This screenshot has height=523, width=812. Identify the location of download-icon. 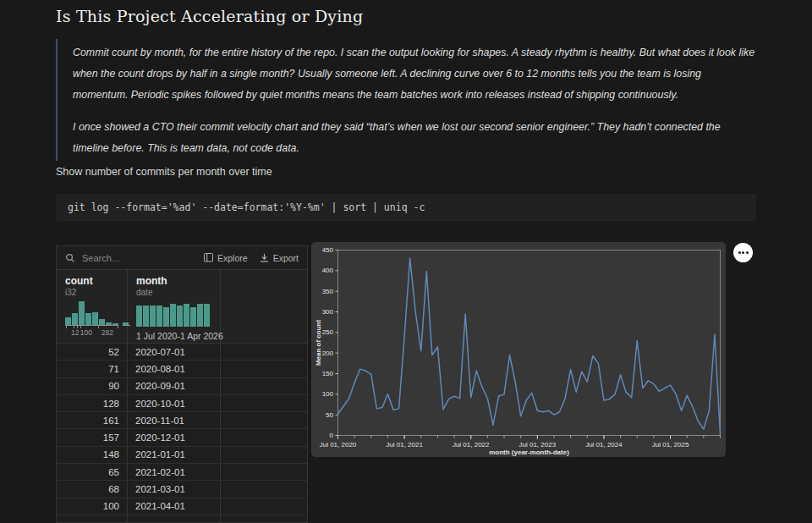
(264, 257).